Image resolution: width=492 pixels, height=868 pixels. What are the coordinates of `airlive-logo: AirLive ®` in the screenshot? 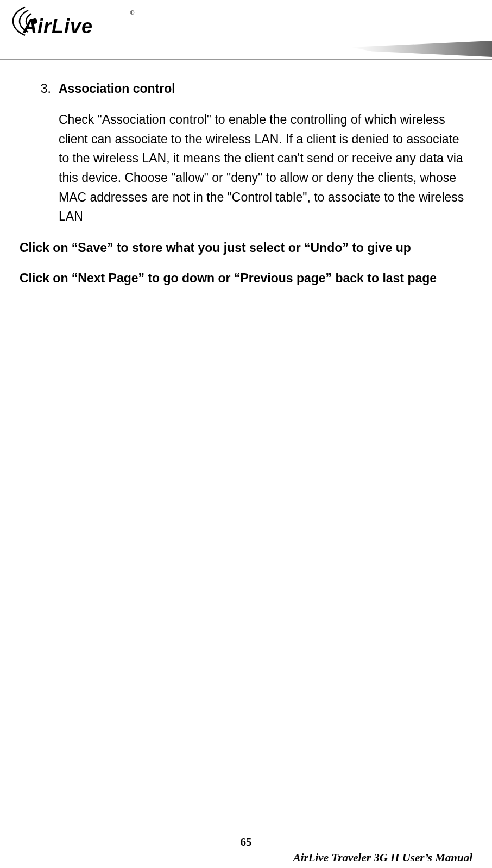 It's located at (72, 22).